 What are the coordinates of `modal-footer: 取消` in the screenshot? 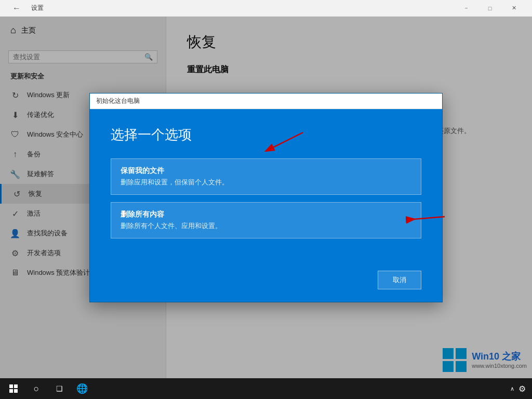 It's located at (266, 282).